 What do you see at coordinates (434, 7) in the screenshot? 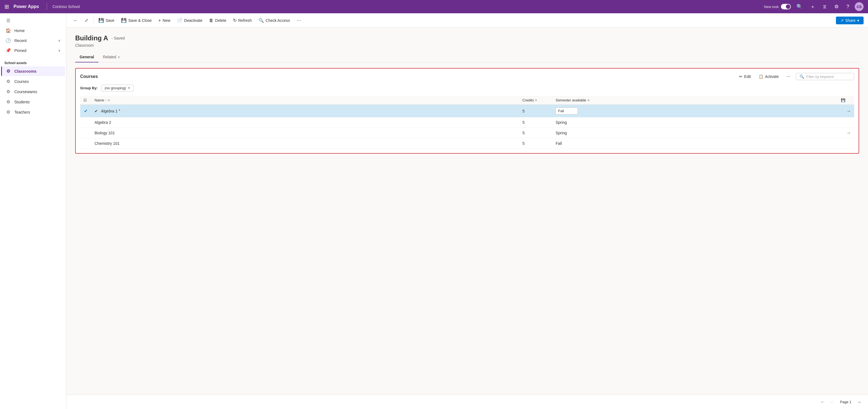
I see `top-nav: ⊞ Power Apps Contoso School New look 🔍 ＋…` at bounding box center [434, 7].